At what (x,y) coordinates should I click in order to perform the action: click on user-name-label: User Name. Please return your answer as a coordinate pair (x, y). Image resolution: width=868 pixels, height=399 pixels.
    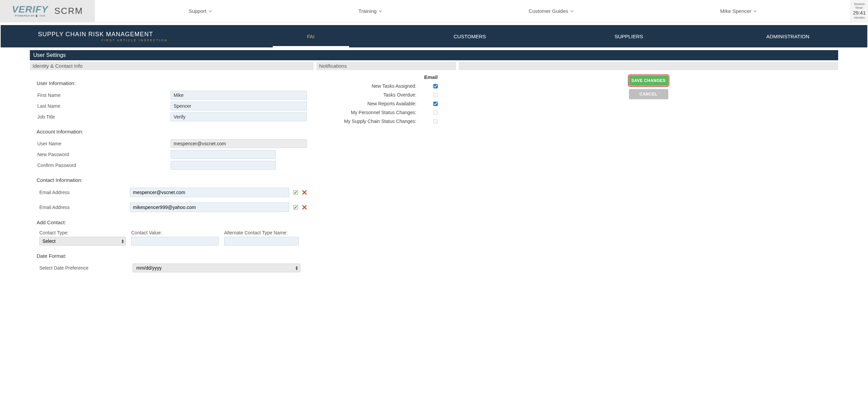
    Looking at the image, I should click on (104, 144).